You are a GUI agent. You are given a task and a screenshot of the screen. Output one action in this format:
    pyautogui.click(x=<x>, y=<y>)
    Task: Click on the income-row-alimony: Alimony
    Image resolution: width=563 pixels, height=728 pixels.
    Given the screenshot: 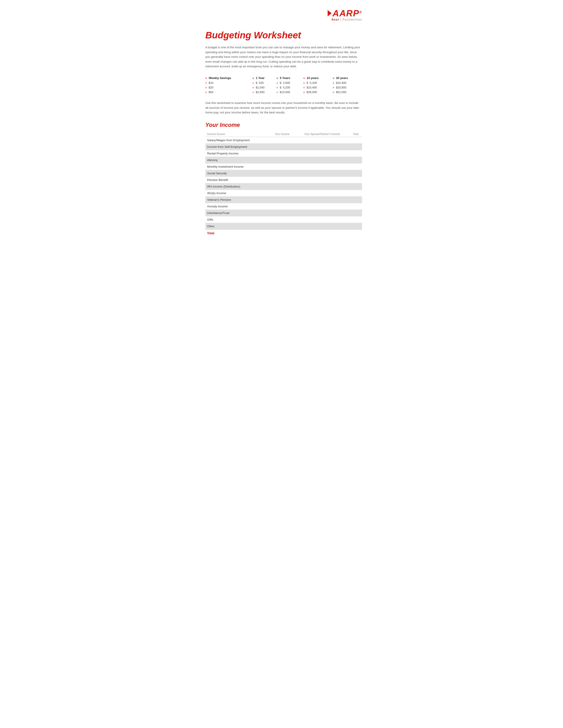 What is the action you would take?
    pyautogui.click(x=284, y=160)
    